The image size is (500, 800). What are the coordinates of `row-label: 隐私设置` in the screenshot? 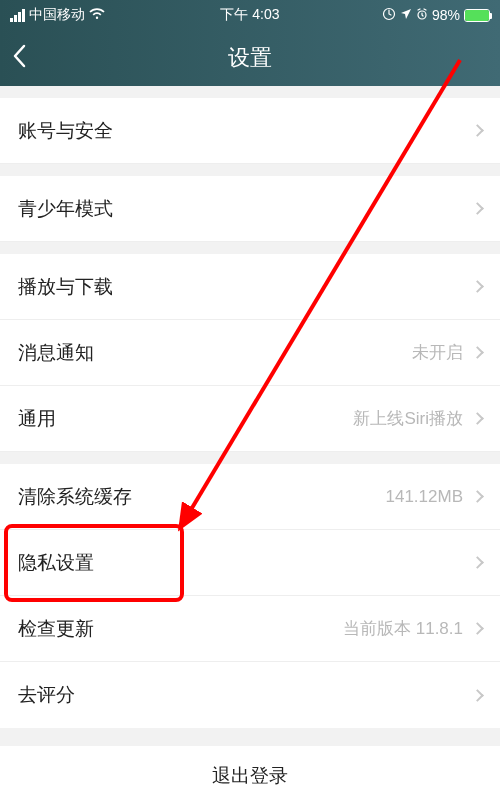 It's located at (56, 563).